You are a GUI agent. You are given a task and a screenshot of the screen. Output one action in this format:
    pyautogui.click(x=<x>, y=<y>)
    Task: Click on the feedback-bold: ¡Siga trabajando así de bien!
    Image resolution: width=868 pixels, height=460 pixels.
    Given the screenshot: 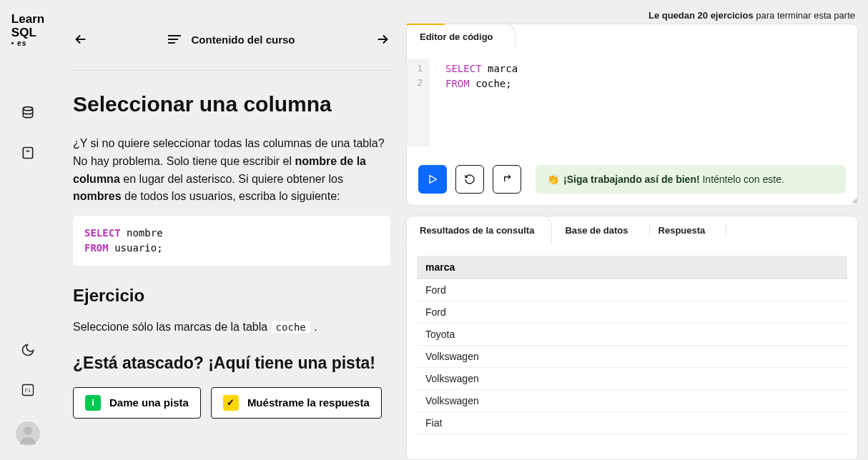 What is the action you would take?
    pyautogui.click(x=632, y=179)
    